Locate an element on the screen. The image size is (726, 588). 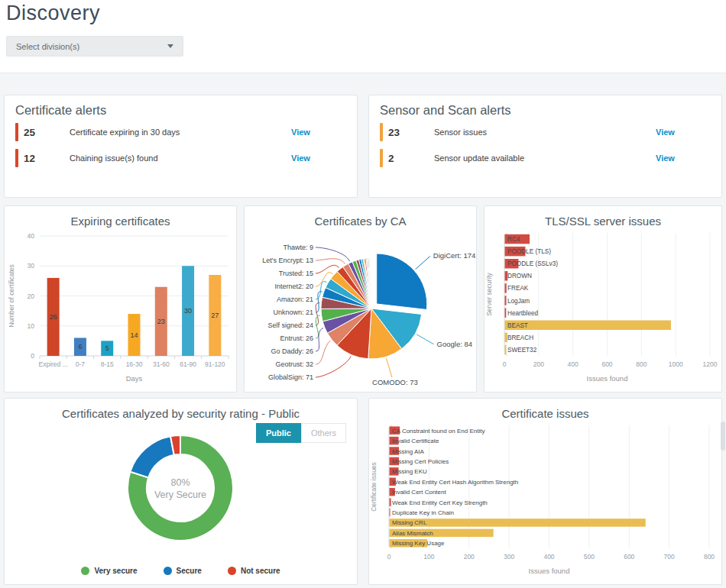
alert-row: 25 Certificate expiring in 30 days View is located at coordinates (180, 132).